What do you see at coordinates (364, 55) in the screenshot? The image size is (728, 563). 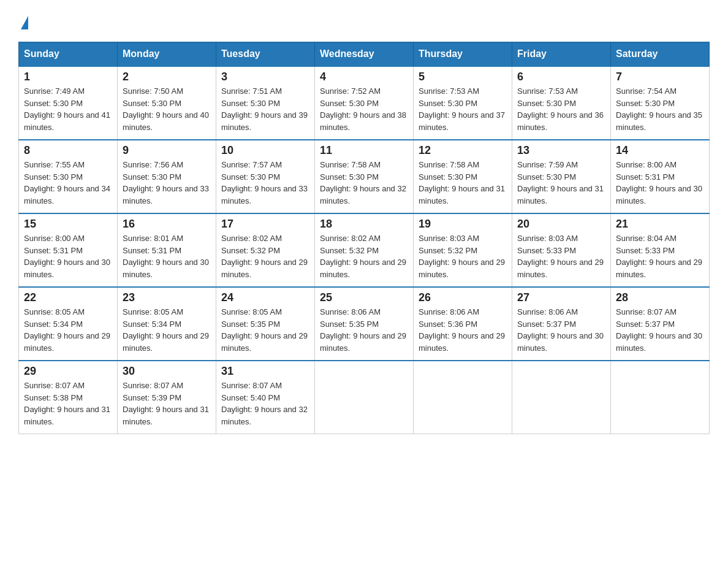 I see `weekday-header-row: SundayMondayTuesdayWednesdayThursdayFrid…` at bounding box center [364, 55].